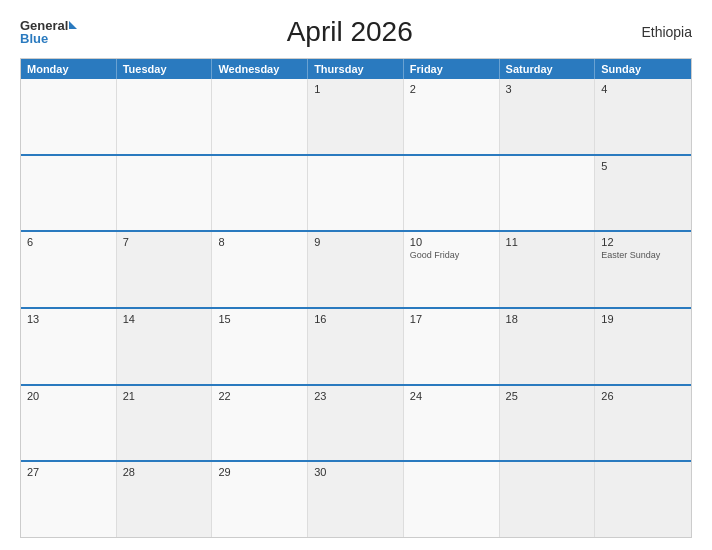 The height and width of the screenshot is (550, 712). What do you see at coordinates (452, 69) in the screenshot?
I see `header-friday: Friday` at bounding box center [452, 69].